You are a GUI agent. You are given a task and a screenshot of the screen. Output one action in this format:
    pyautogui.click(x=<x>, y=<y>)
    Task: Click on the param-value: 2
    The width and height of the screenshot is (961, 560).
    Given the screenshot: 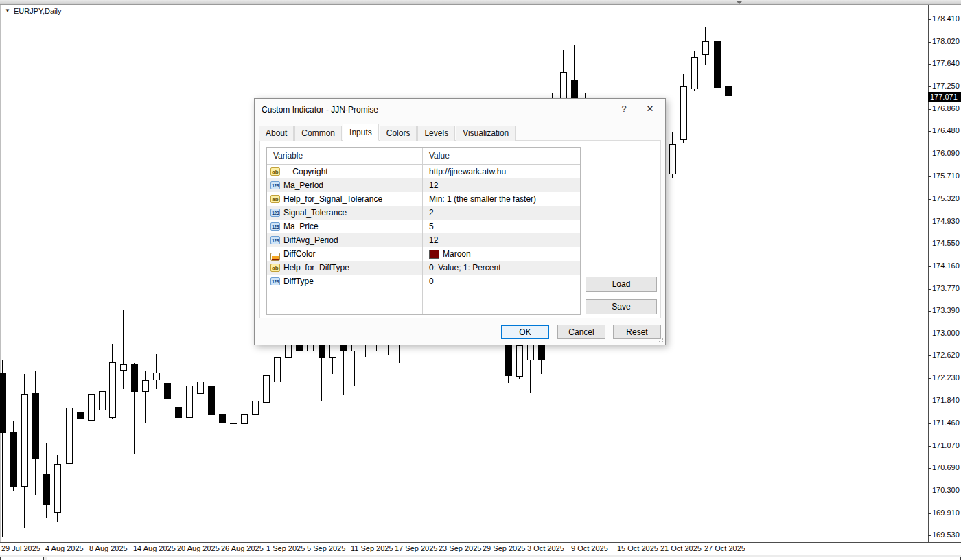 What is the action you would take?
    pyautogui.click(x=431, y=213)
    